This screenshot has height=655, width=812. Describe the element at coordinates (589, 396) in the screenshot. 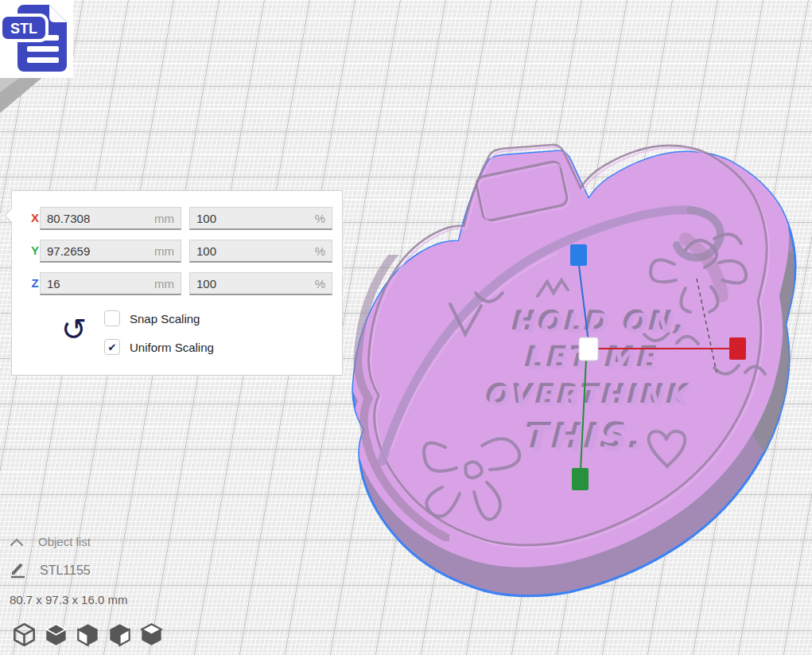

I see `svg-text: OVERTHINK` at that location.